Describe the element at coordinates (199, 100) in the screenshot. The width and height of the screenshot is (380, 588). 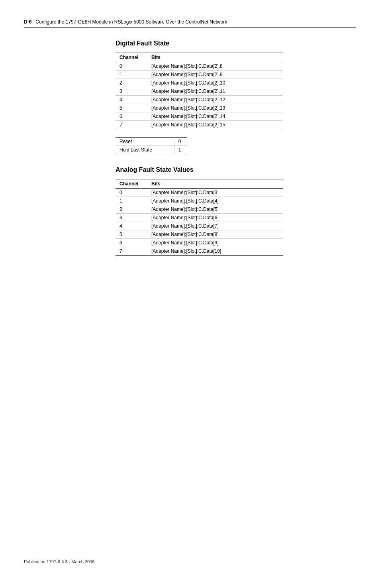
I see `table-row: 4 [Adapter Name]:[Slot]:C.Data[2].12` at that location.